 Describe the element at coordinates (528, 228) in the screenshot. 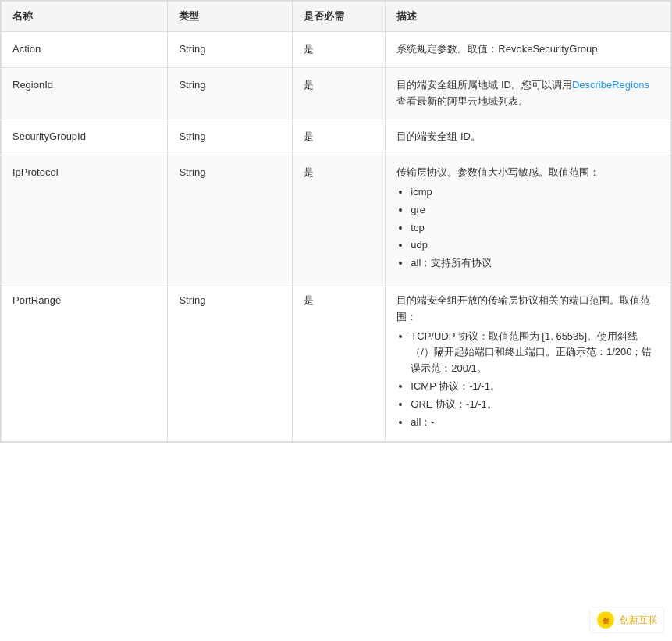

I see `desc-list: icmpgretcpudpall：支持所有协议` at that location.